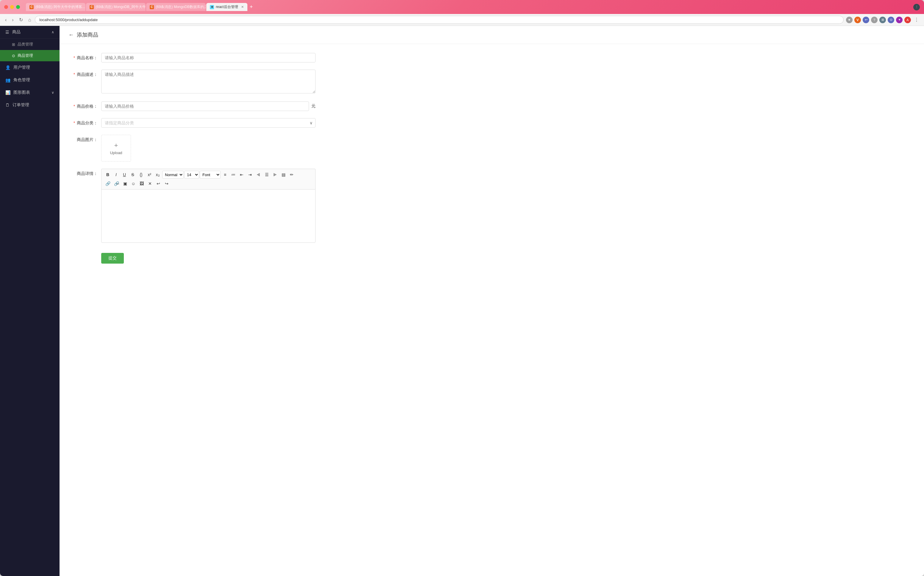  What do you see at coordinates (25, 56) in the screenshot?
I see `sidebar-product-mgmt-label: 商品管理` at bounding box center [25, 56].